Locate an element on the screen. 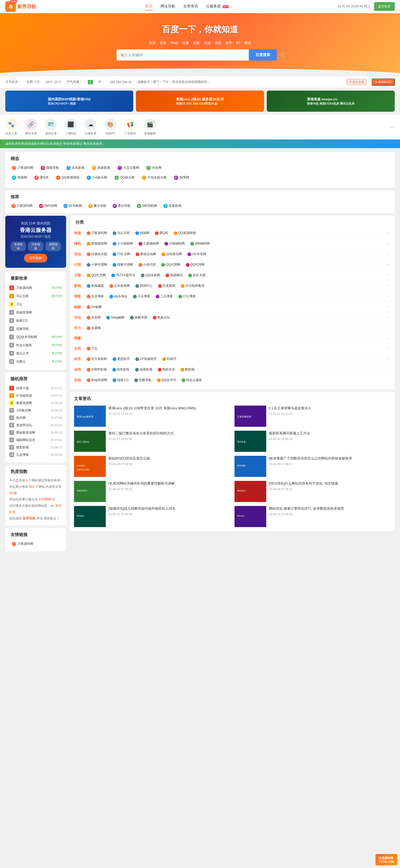 The image size is (400, 868). random-name-6: 资源帝论坛 is located at coordinates (32, 425).